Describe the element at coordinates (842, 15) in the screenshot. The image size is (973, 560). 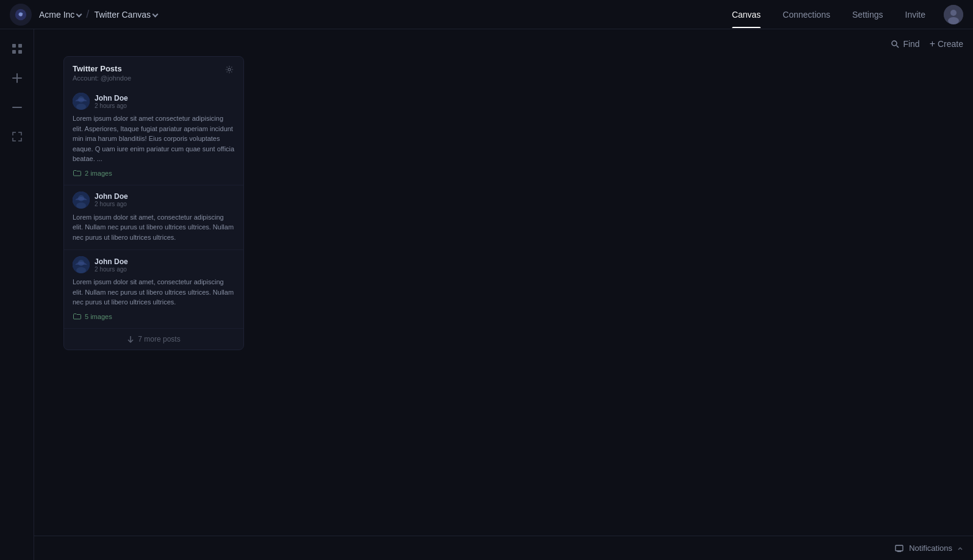
I see `topnav-right: Canvas Connections Settings Invite` at that location.